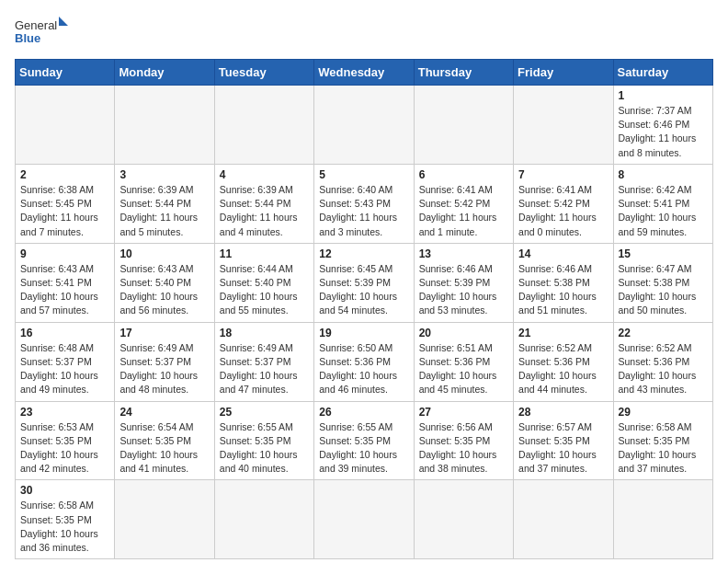  Describe the element at coordinates (265, 175) in the screenshot. I see `day-number: 4` at that location.